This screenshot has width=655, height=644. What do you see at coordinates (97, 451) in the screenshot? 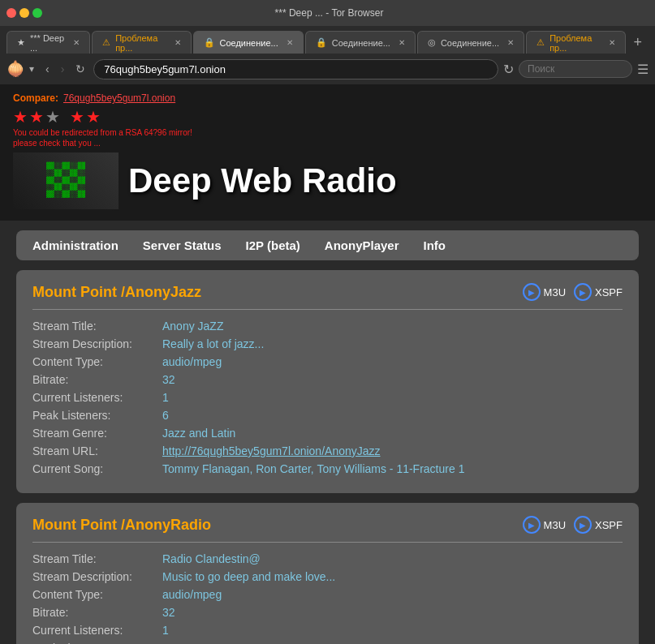
I see `label-stream-url-jazz: Stream URL:` at bounding box center [97, 451].